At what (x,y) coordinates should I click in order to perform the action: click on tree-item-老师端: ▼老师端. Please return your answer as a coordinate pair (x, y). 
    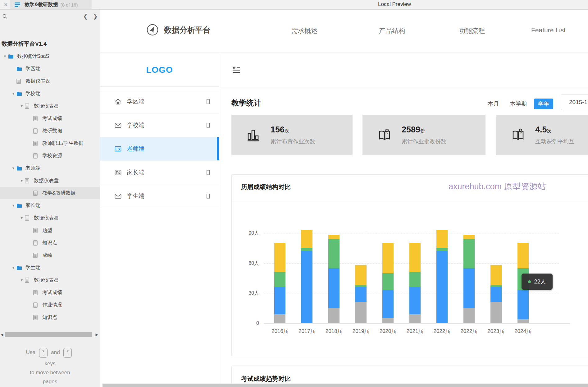
    Looking at the image, I should click on (50, 168).